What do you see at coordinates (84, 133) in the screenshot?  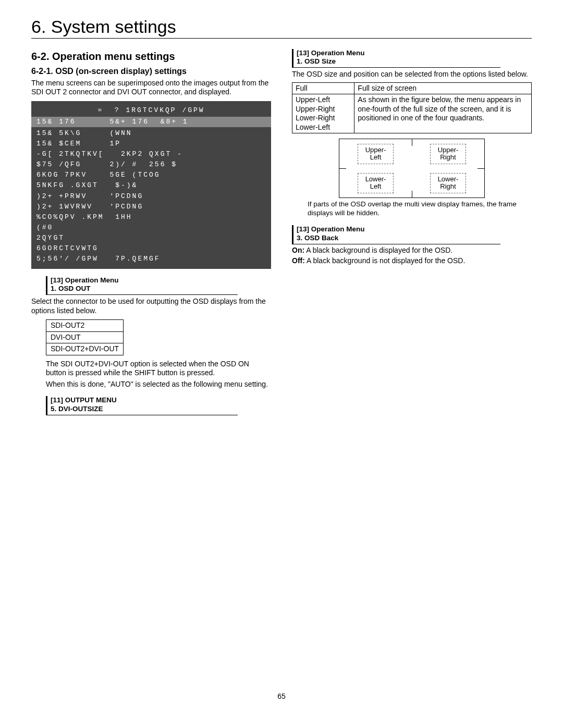 I see `menu-line: 15& 5K\G (WNN` at bounding box center [84, 133].